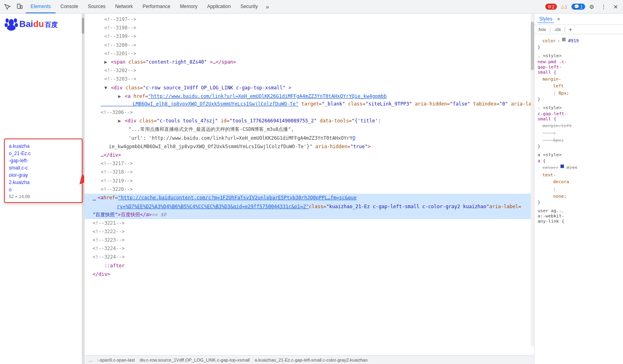  What do you see at coordinates (83, 26) in the screenshot?
I see `preview-scroll-thumb` at bounding box center [83, 26].